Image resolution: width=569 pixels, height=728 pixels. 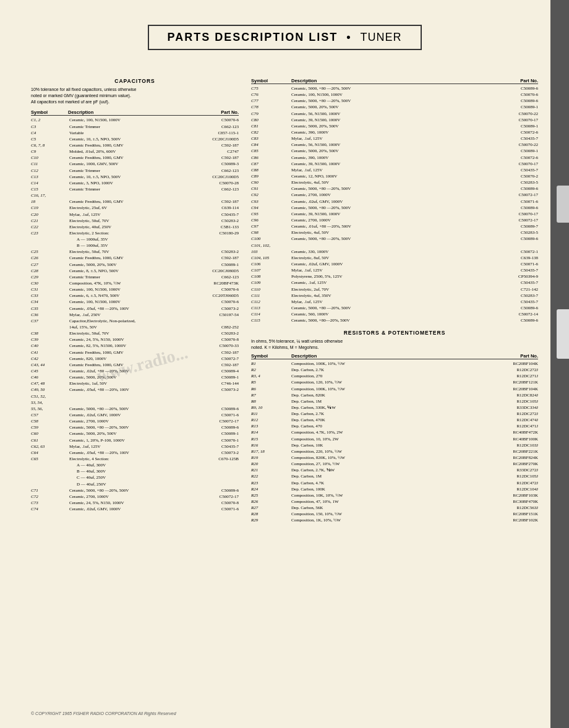 I want to click on row-symbol: C60, so click(x=50, y=434).